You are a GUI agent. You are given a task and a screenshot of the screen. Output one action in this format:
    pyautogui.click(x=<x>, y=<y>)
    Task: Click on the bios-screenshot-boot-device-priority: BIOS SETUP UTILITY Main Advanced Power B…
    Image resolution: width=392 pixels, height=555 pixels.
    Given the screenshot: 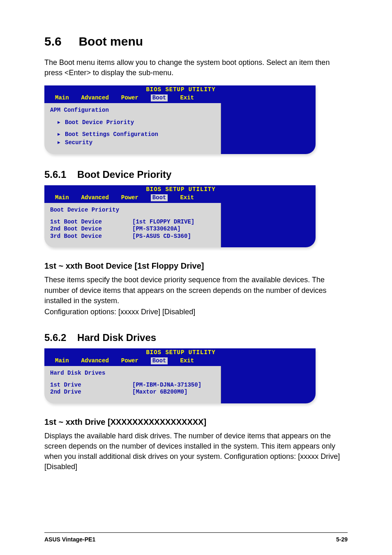 What is the action you would take?
    pyautogui.click(x=180, y=216)
    